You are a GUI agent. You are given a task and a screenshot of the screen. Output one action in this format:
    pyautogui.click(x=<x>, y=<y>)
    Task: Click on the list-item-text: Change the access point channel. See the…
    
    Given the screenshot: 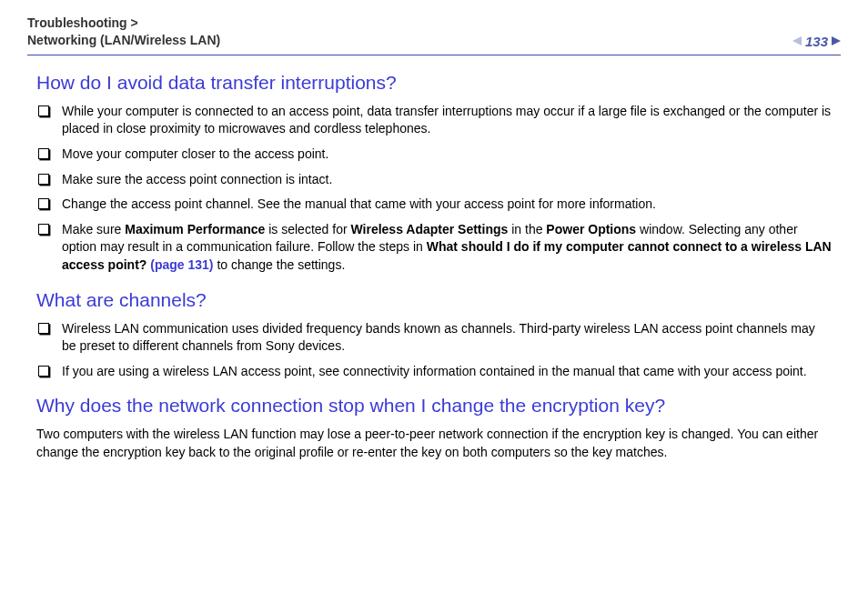 What is the action you would take?
    pyautogui.click(x=447, y=205)
    